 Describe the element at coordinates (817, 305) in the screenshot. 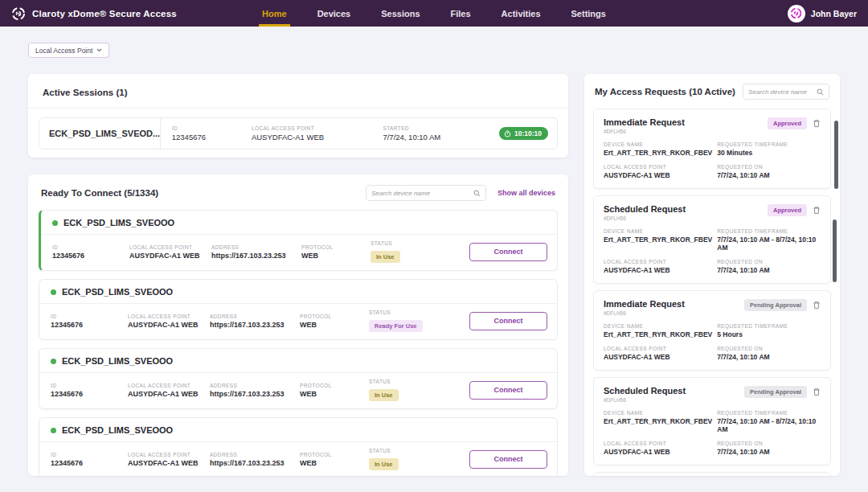

I see `trash-icon` at that location.